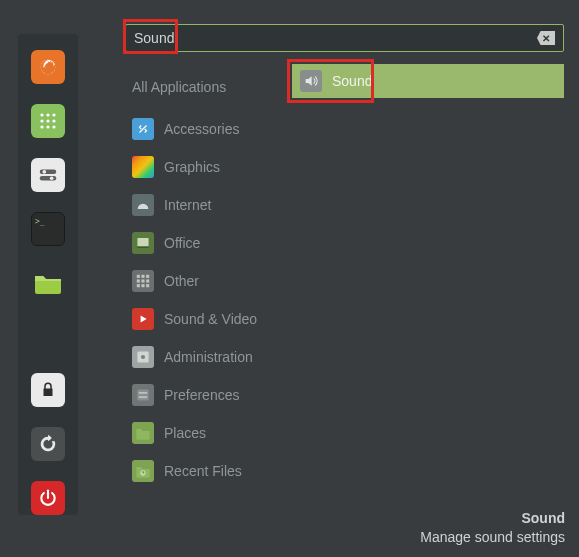 This screenshot has height=557, width=579. Describe the element at coordinates (143, 129) in the screenshot. I see `accessories-icon` at that location.